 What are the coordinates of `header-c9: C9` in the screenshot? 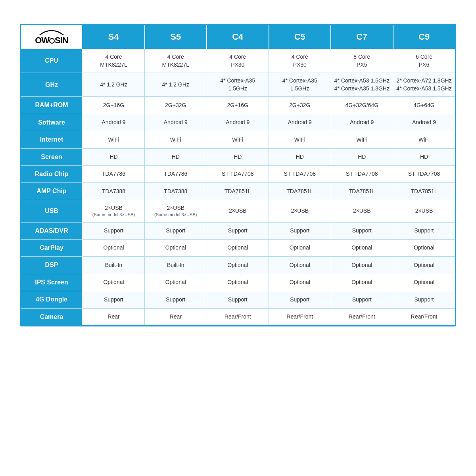 It's located at (424, 37).